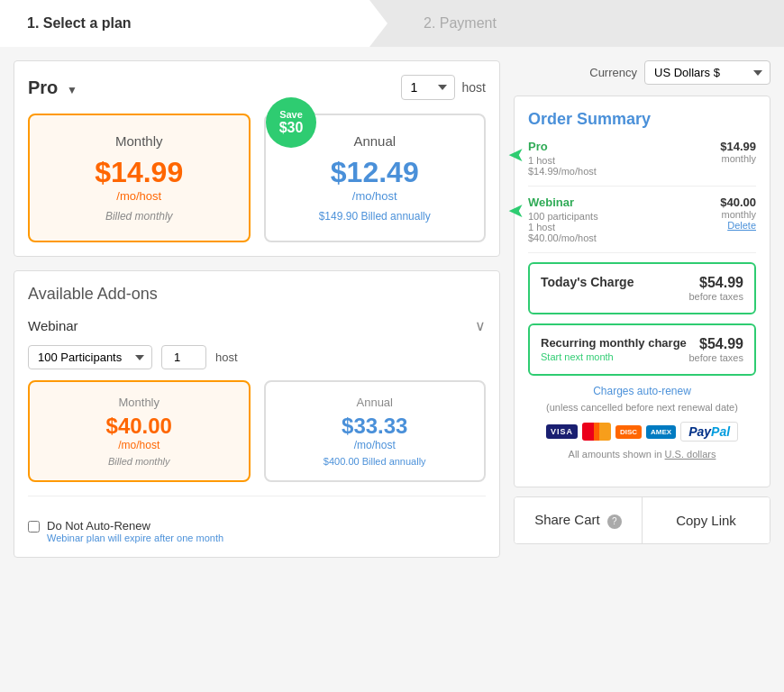 This screenshot has width=784, height=692. What do you see at coordinates (716, 296) in the screenshot?
I see `todays-charge-sub: before taxes` at bounding box center [716, 296].